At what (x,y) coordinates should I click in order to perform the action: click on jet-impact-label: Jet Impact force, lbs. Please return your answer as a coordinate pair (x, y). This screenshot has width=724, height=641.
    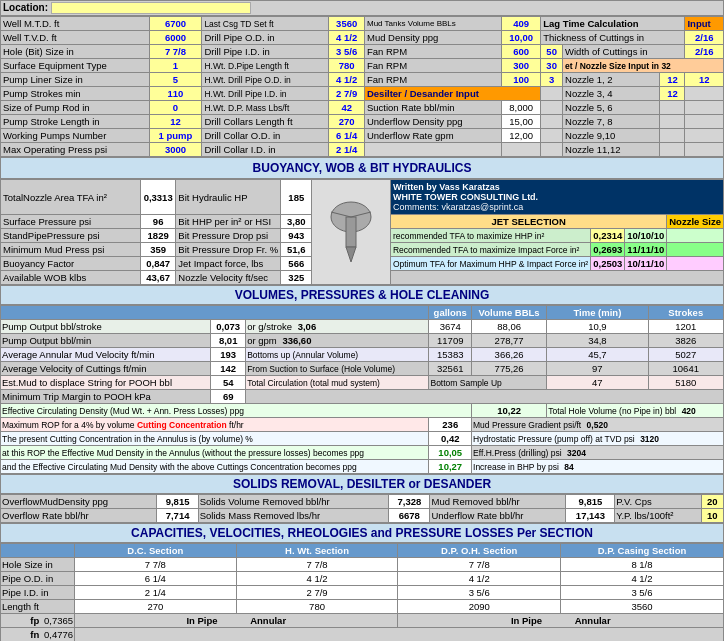
    Looking at the image, I should click on (228, 264).